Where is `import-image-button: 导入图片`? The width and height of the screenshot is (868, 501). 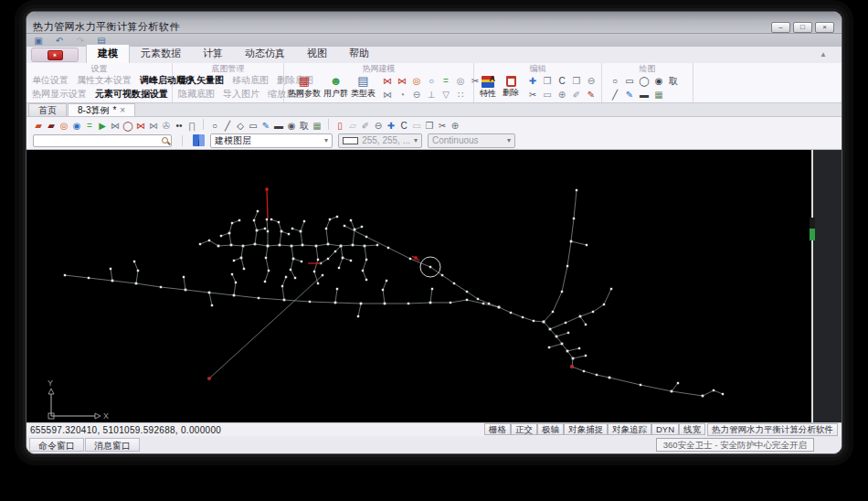 import-image-button: 导入图片 is located at coordinates (241, 94).